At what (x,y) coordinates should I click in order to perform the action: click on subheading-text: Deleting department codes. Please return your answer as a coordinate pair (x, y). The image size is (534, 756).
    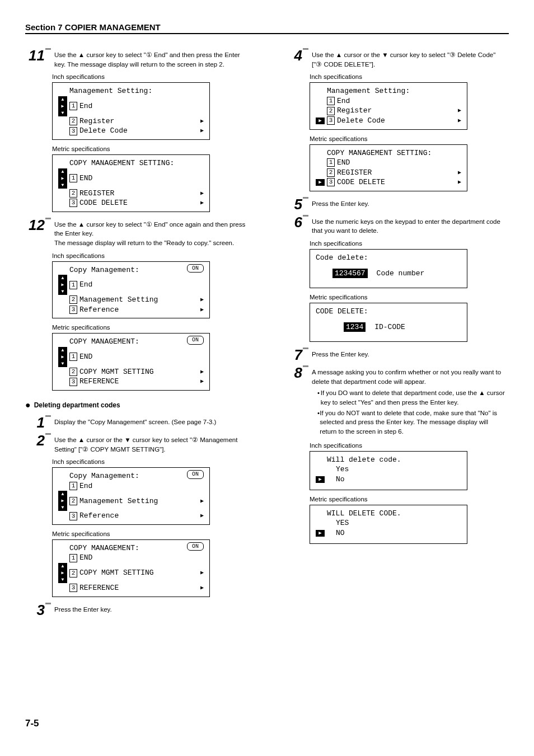
    Looking at the image, I should click on (77, 405).